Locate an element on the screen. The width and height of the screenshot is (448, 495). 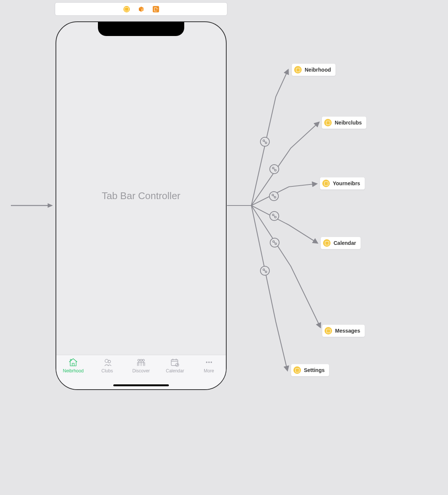
entry-point-arrow is located at coordinates (32, 206).